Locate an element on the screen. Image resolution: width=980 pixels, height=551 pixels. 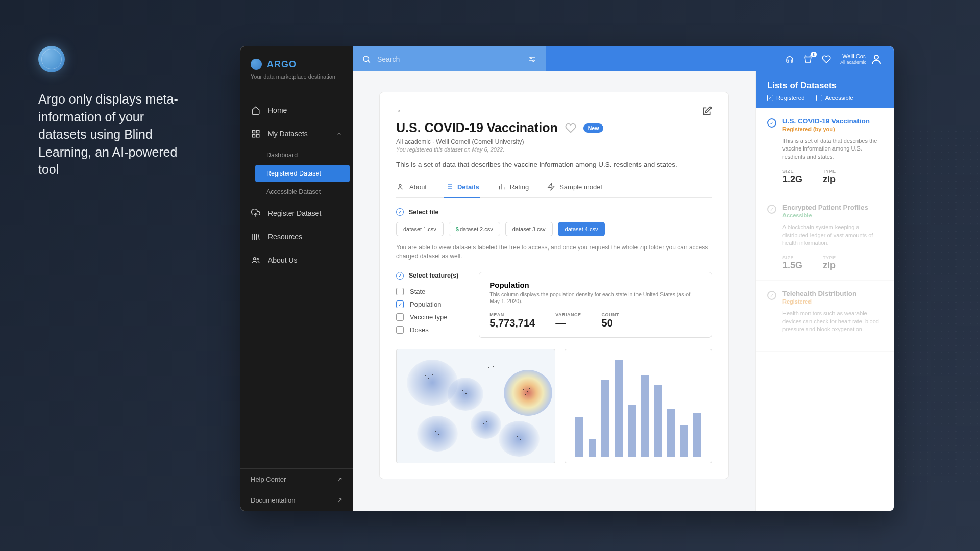
stat-block: VARIANCE— is located at coordinates (568, 320).